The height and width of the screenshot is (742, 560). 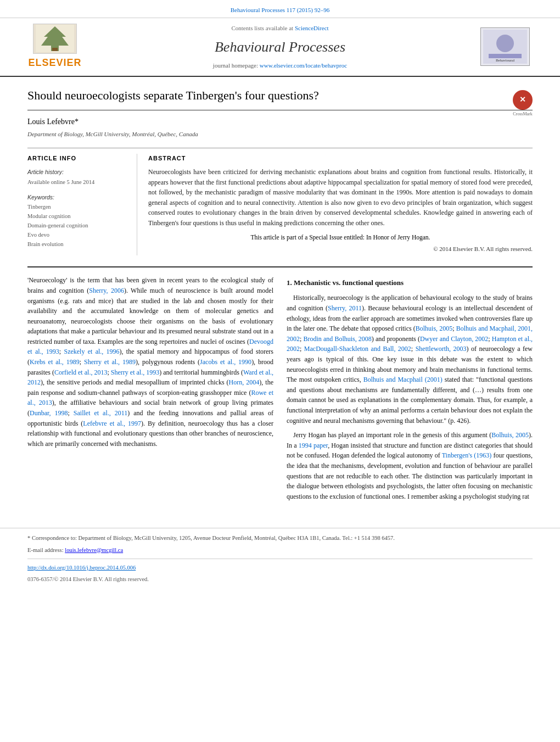 What do you see at coordinates (78, 245) in the screenshot?
I see `keyword-5: Brain evolution` at bounding box center [78, 245].